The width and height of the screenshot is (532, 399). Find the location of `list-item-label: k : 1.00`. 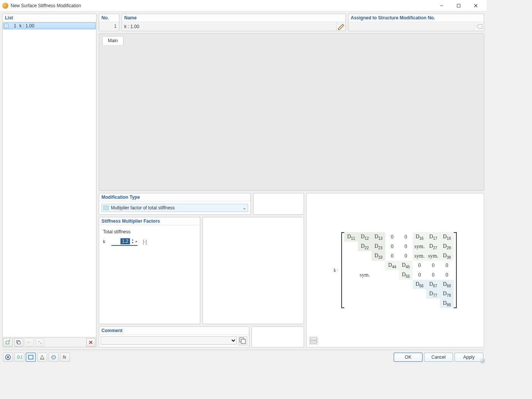

list-item-label: k : 1.00 is located at coordinates (27, 26).